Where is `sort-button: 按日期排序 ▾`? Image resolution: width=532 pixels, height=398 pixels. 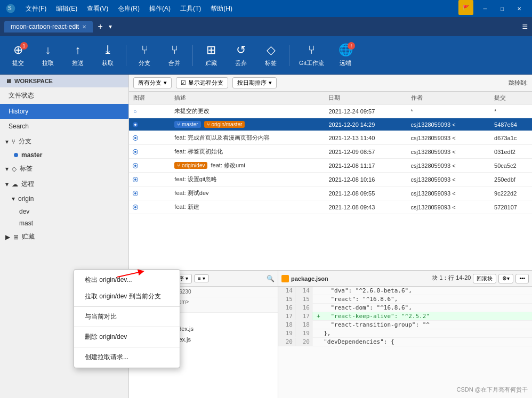 sort-button: 按日期排序 ▾ is located at coordinates (255, 83).